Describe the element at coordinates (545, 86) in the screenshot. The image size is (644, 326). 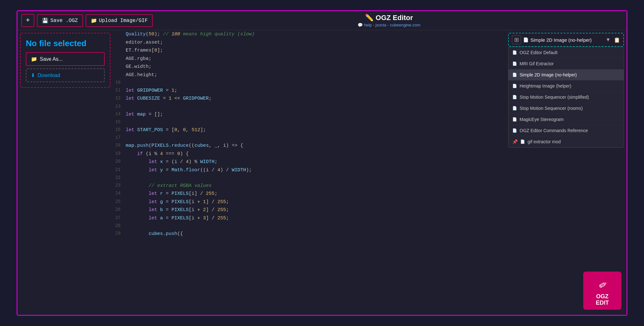
I see `item-label: Heightmap Image (helper)` at that location.